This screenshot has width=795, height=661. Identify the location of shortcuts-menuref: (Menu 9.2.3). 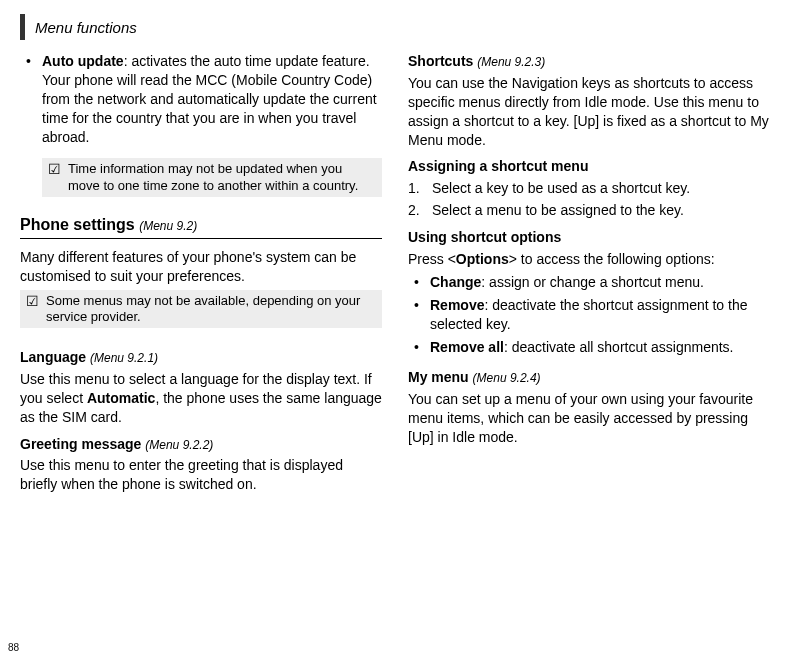
(511, 62).